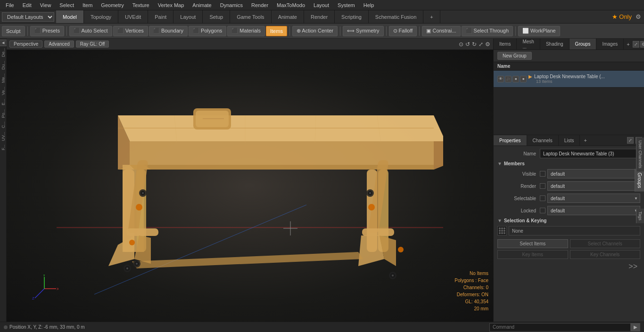  I want to click on auto-select-button: ⬛ Auto Select, so click(91, 31).